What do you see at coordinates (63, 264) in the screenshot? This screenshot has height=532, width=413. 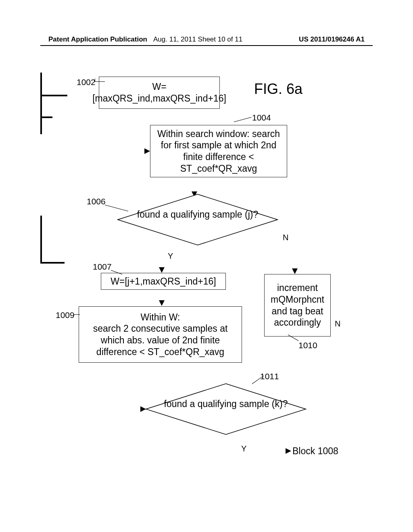 I see `conn-1011-n-h1` at bounding box center [63, 264].